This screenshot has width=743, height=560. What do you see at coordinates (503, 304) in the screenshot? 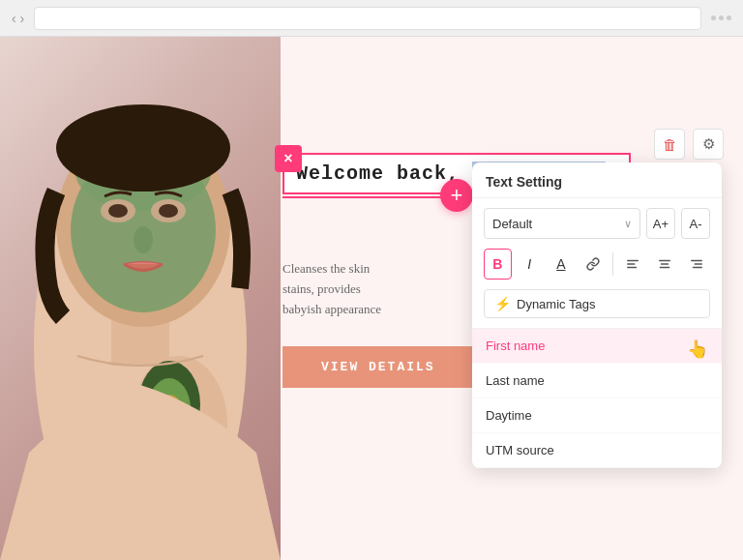
I see `lightning-icon: ⚡` at bounding box center [503, 304].